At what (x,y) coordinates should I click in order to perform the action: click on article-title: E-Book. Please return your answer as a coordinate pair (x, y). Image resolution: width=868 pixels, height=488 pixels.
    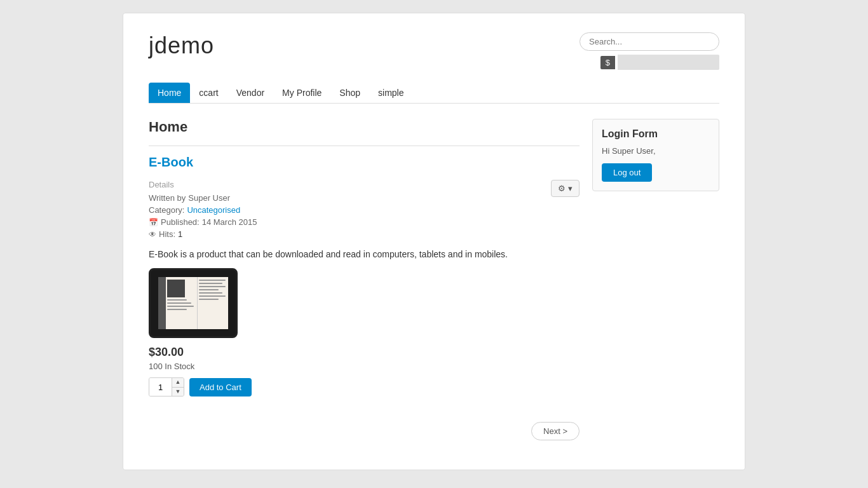
    Looking at the image, I should click on (364, 163).